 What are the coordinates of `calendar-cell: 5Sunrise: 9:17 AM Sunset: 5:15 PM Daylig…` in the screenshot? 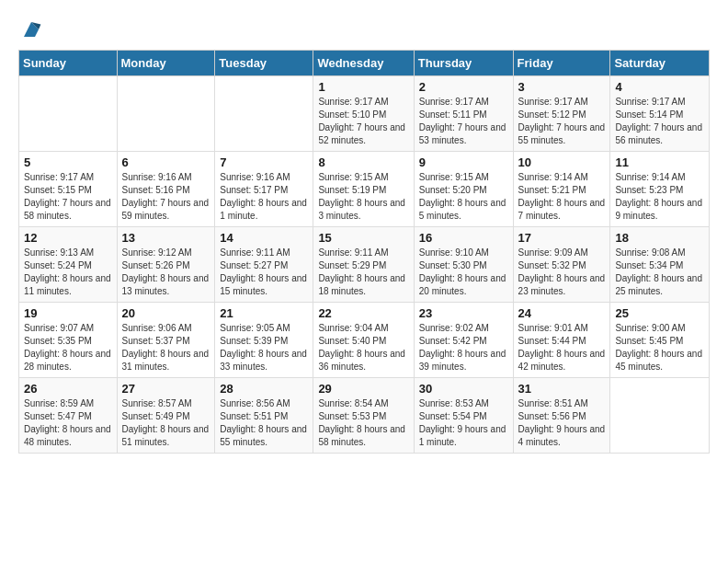 It's located at (68, 190).